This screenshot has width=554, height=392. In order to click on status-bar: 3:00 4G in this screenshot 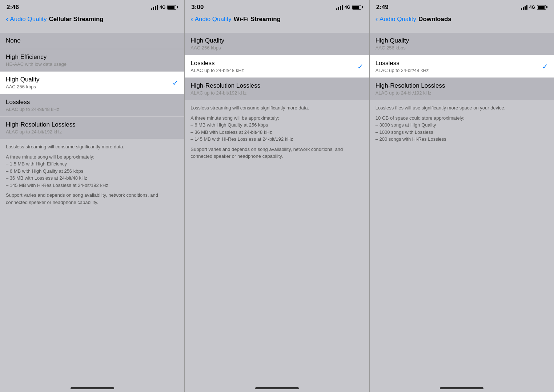, I will do `click(277, 7)`.